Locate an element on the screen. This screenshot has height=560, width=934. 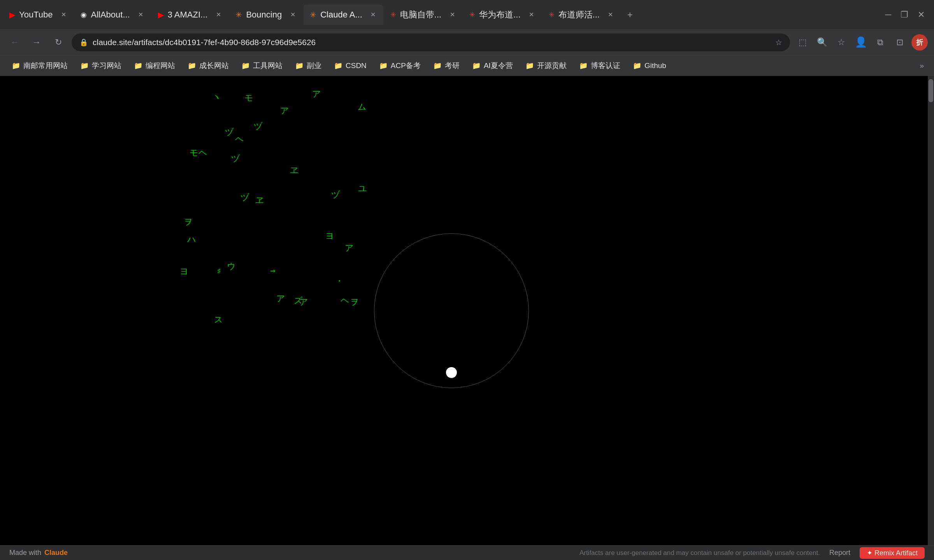
address-bar: 🔒 claude.site/artifacts/dc4b0191-7fef-4b… is located at coordinates (431, 42).